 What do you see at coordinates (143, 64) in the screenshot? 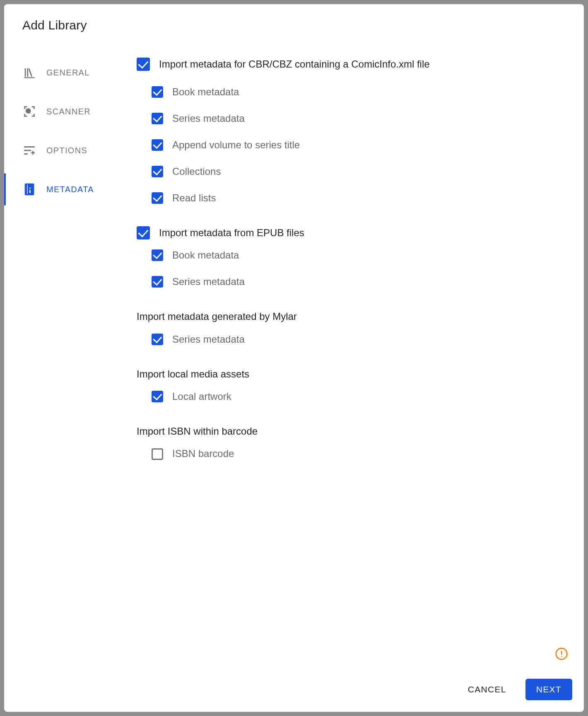
I see `checkbox-comicinfo` at bounding box center [143, 64].